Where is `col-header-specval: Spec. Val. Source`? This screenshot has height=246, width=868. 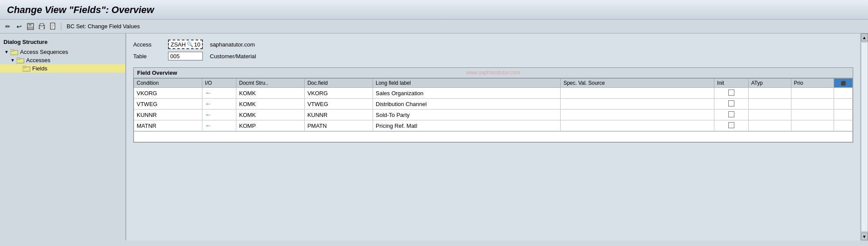 col-header-specval: Spec. Val. Source is located at coordinates (637, 83).